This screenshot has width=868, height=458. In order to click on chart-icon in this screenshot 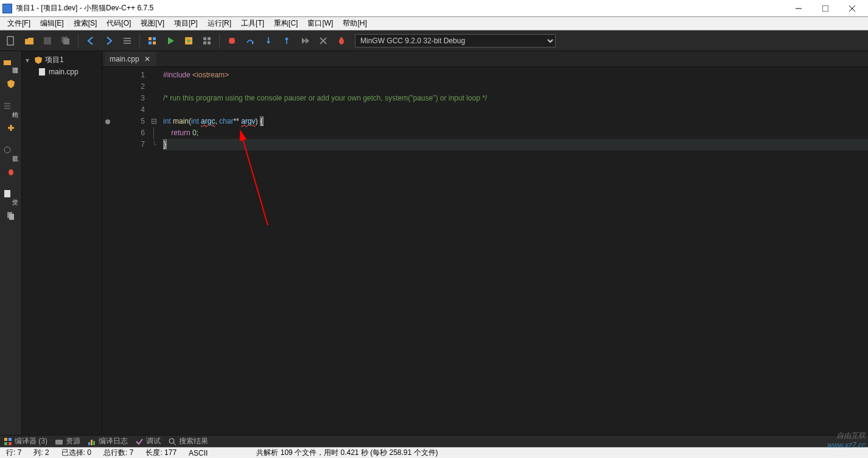, I will do `click(92, 442)`.